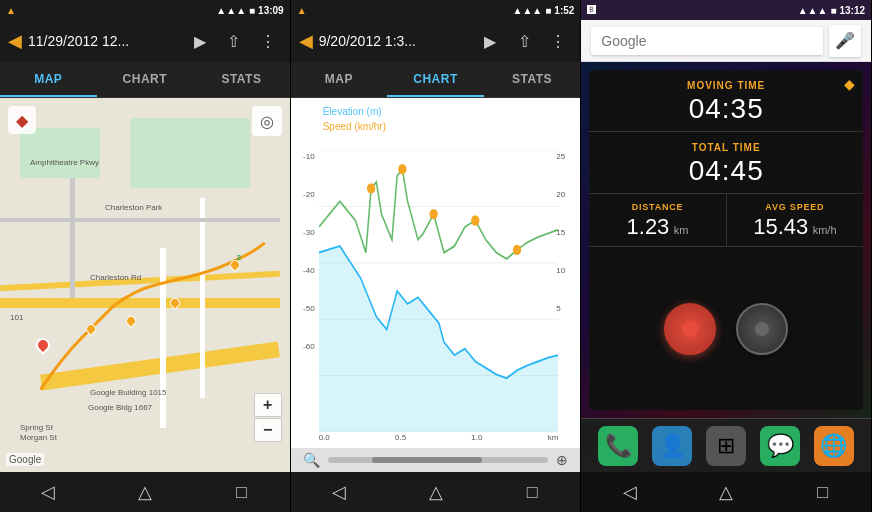 The image size is (872, 512). I want to click on speed-label: Speed (km/hr), so click(354, 126).